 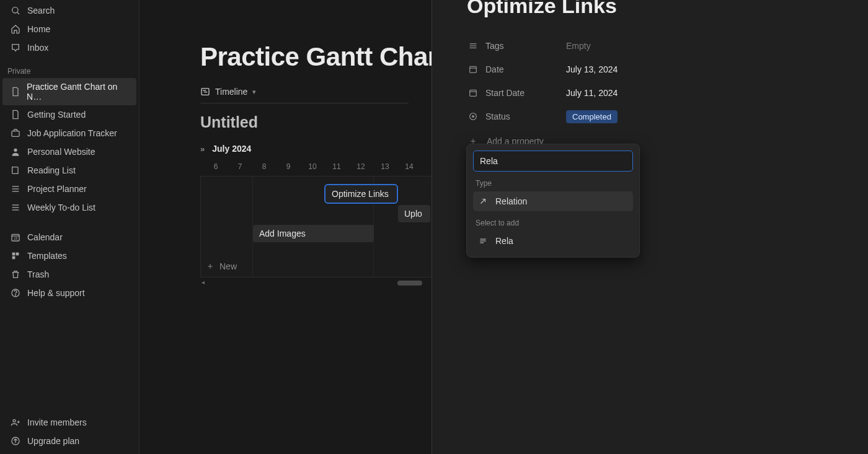 I want to click on sidebar-item-label: Project Planner, so click(x=57, y=189).